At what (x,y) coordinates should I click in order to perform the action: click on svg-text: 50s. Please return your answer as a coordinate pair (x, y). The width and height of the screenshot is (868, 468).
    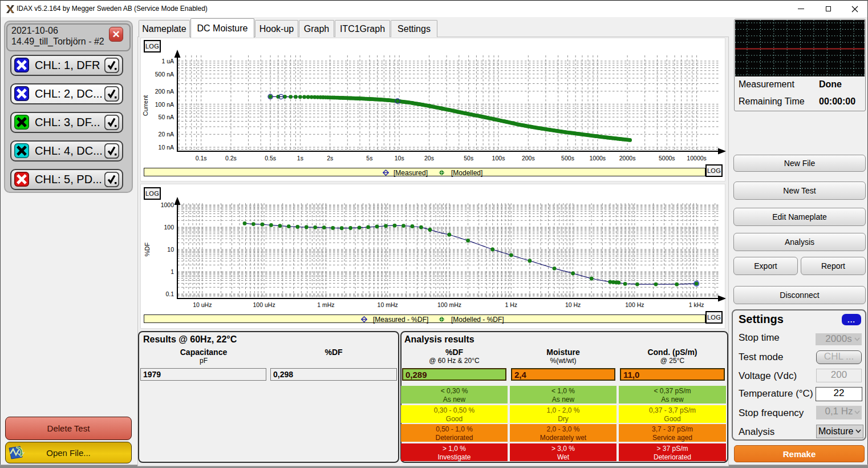
    Looking at the image, I should click on (469, 158).